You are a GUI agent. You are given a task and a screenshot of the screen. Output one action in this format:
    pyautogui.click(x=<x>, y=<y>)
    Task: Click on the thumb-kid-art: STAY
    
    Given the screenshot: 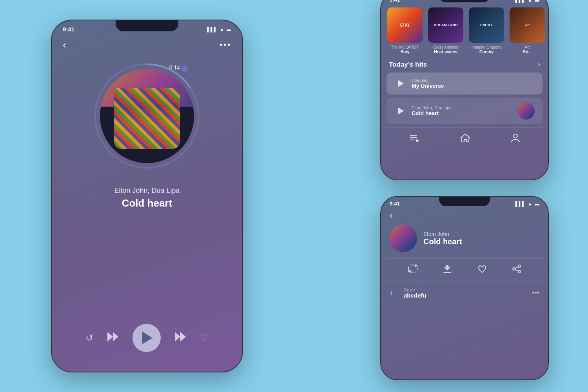 What is the action you would take?
    pyautogui.click(x=405, y=25)
    